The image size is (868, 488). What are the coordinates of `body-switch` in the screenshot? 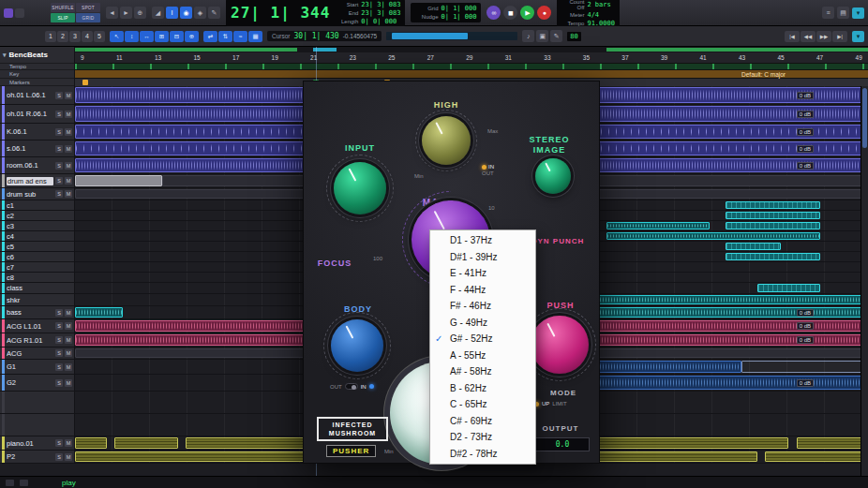 It's located at (352, 386).